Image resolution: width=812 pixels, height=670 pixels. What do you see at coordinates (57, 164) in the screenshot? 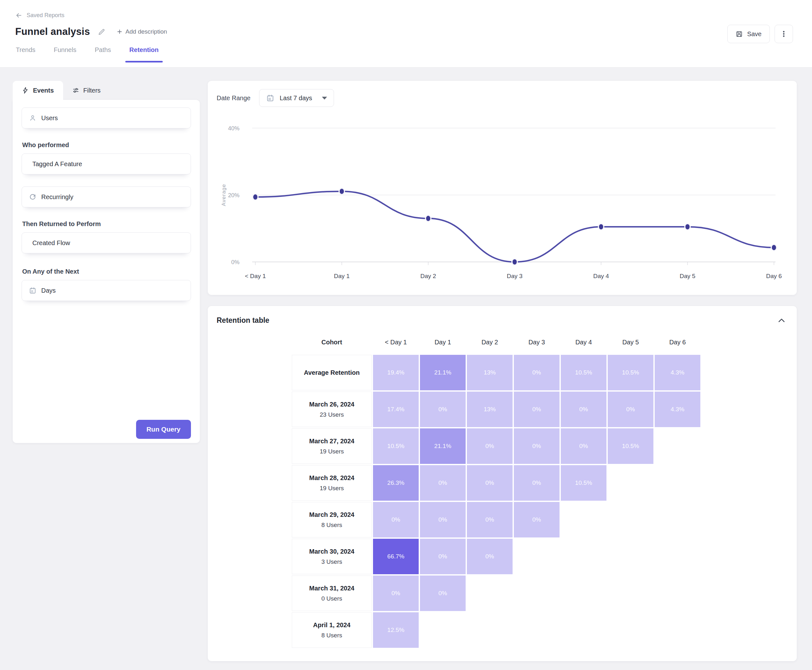
I see `performed-event-value: Tagged A Feature` at bounding box center [57, 164].